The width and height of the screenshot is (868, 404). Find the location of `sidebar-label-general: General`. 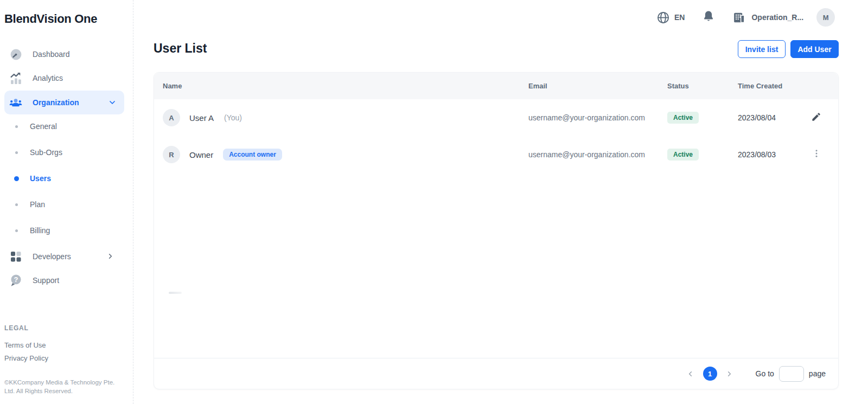

sidebar-label-general: General is located at coordinates (43, 126).